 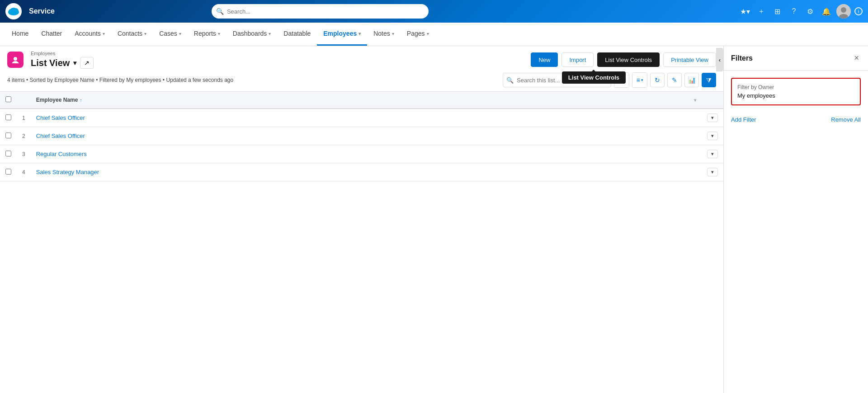 What do you see at coordinates (712, 172) in the screenshot?
I see `row-action-button-4: ▾` at bounding box center [712, 172].